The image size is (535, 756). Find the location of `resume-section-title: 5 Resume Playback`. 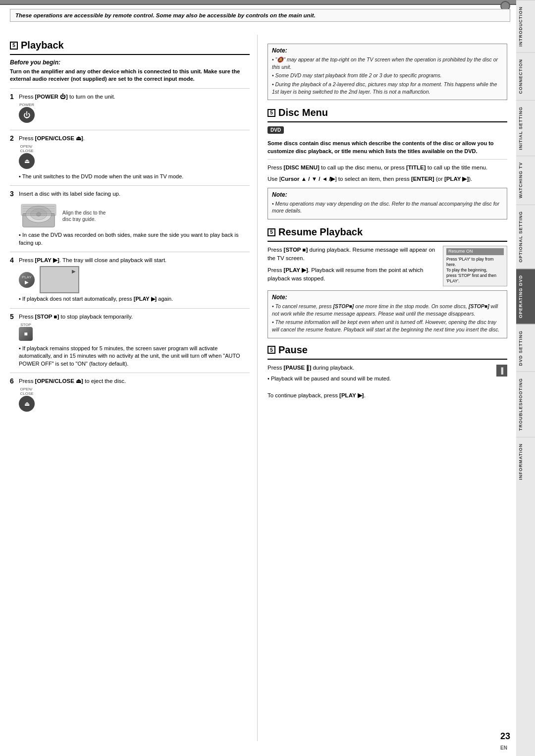

resume-section-title: 5 Resume Playback is located at coordinates (387, 232).